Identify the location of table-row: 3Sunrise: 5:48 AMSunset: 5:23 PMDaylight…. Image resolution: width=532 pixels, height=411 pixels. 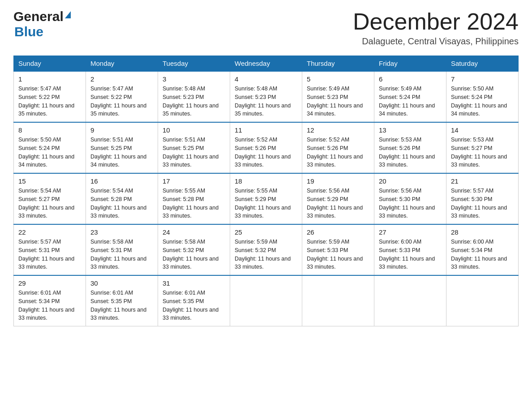
(194, 97).